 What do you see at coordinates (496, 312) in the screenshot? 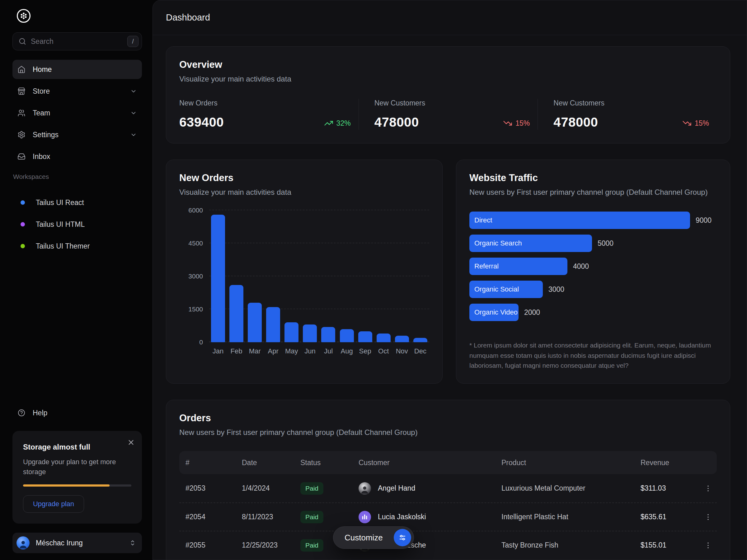
I see `traffic-bar-label: Organic Video` at bounding box center [496, 312].